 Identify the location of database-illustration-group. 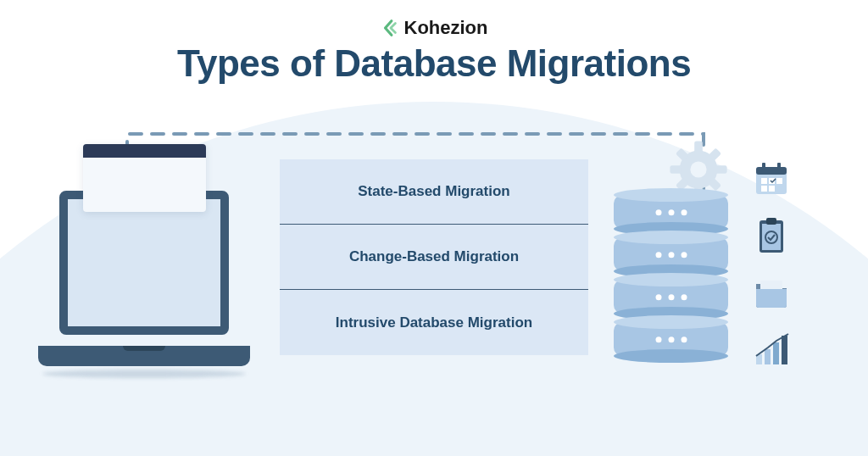
(724, 270).